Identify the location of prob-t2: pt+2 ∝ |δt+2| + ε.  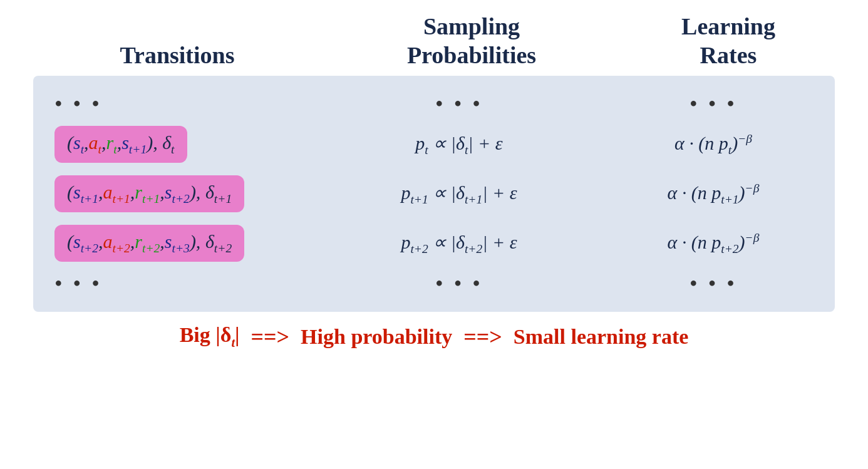
(459, 244).